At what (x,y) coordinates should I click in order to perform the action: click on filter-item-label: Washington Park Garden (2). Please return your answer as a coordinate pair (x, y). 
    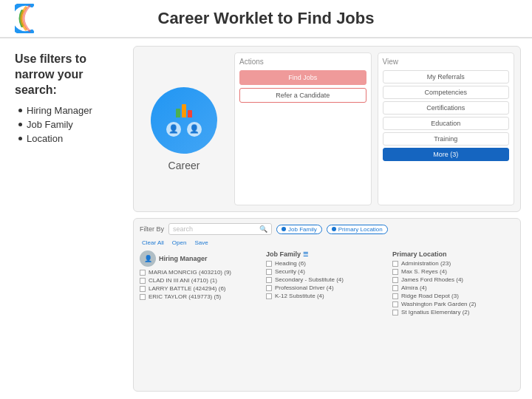
    Looking at the image, I should click on (439, 304).